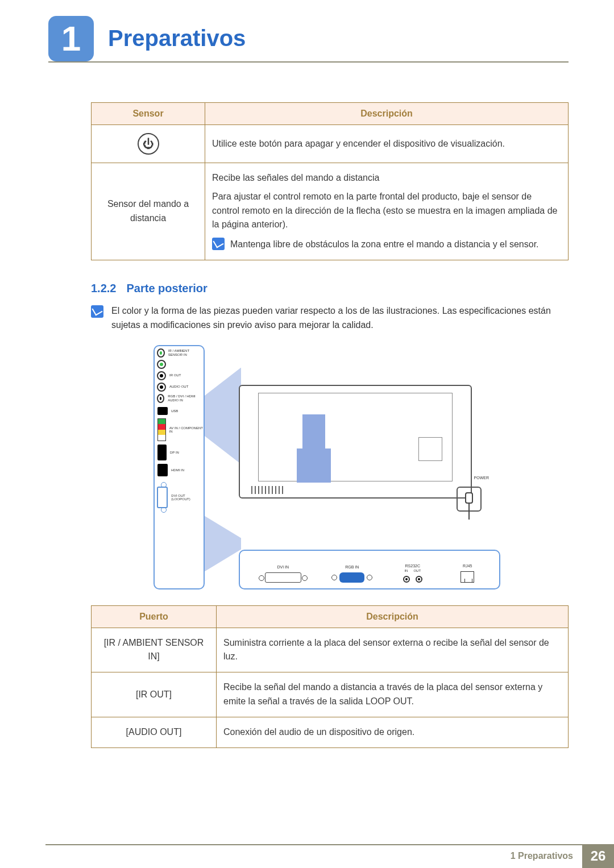  What do you see at coordinates (314, 466) in the screenshot?
I see `highlight-bracket` at bounding box center [314, 466].